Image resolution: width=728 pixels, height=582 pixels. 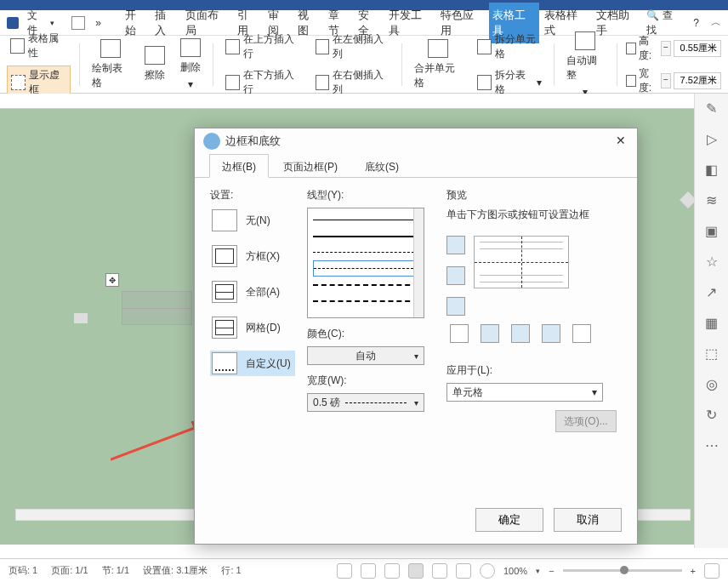 I want to click on delete: 删除▾, so click(x=191, y=65).